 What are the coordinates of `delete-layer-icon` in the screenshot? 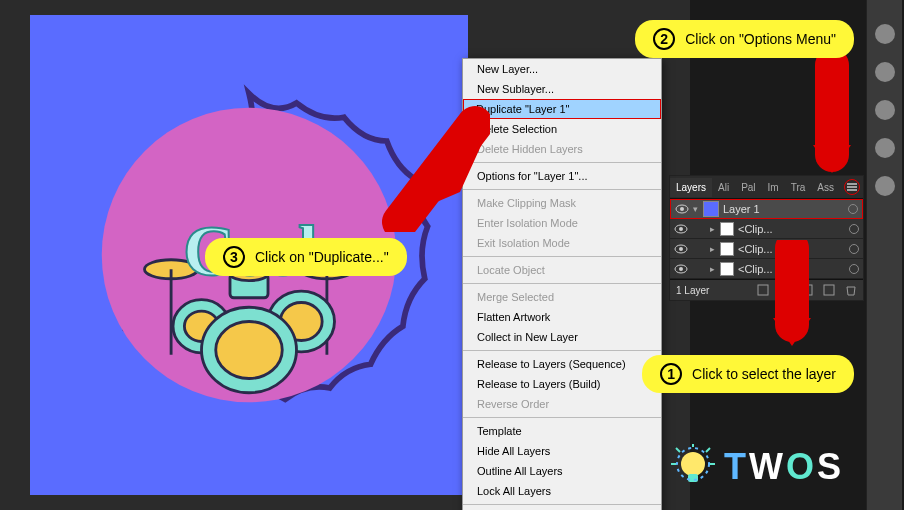 It's located at (851, 290).